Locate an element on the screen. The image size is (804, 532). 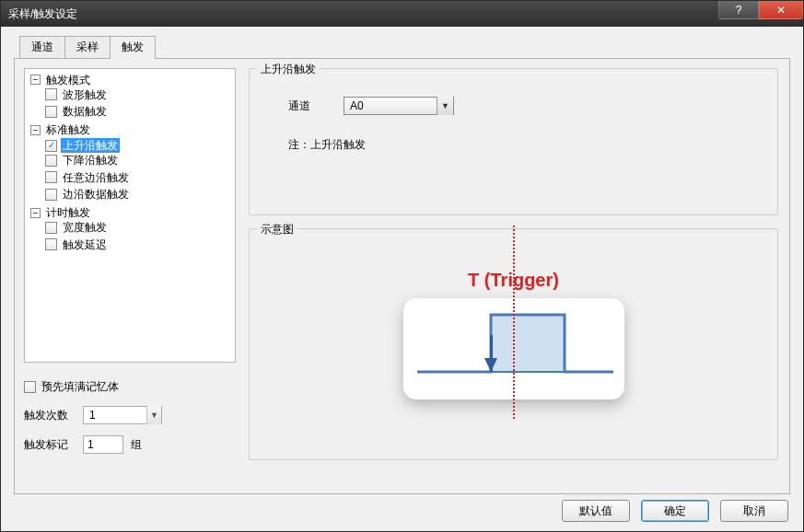
trigger-mark-value: 1 is located at coordinates (90, 445).